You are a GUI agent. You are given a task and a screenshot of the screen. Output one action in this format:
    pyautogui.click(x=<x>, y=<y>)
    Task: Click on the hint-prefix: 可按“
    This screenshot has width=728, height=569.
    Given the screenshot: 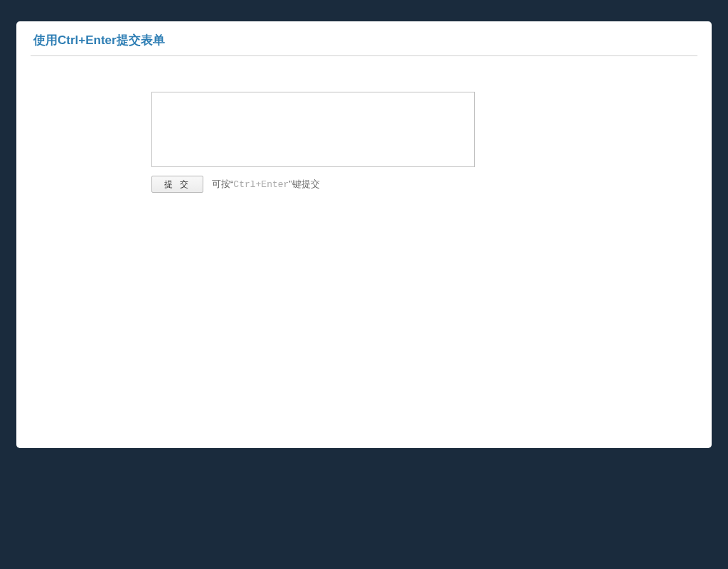 What is the action you would take?
    pyautogui.click(x=223, y=184)
    